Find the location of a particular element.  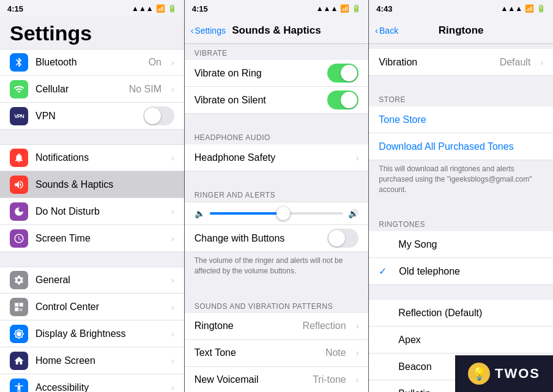

settings-back-button: ‹ Settings is located at coordinates (208, 31).